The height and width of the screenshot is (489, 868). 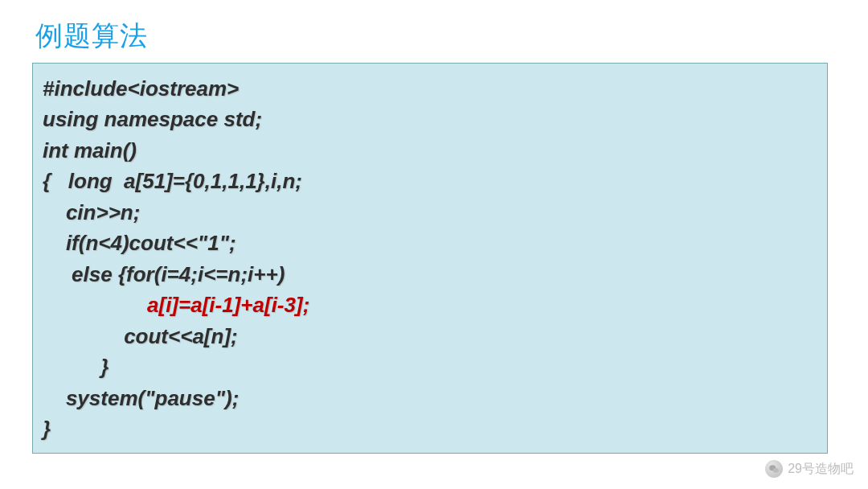 I want to click on code-line: cout<<a[n];, so click(x=430, y=336).